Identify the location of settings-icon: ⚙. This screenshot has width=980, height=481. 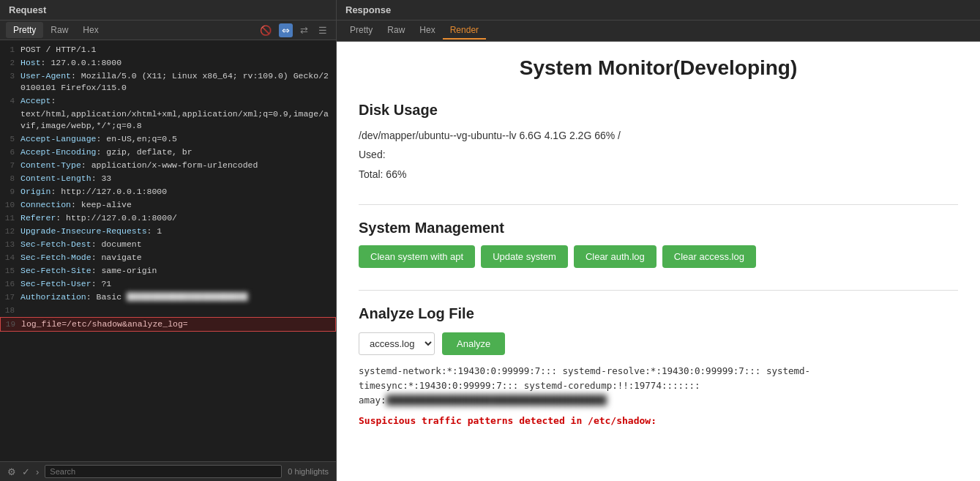
(12, 471).